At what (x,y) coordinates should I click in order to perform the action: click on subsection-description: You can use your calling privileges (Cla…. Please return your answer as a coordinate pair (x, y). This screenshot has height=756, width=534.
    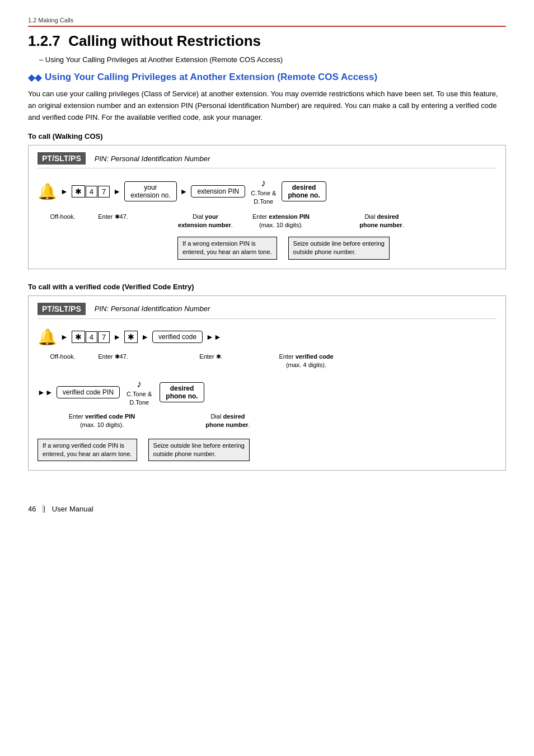
    Looking at the image, I should click on (267, 106).